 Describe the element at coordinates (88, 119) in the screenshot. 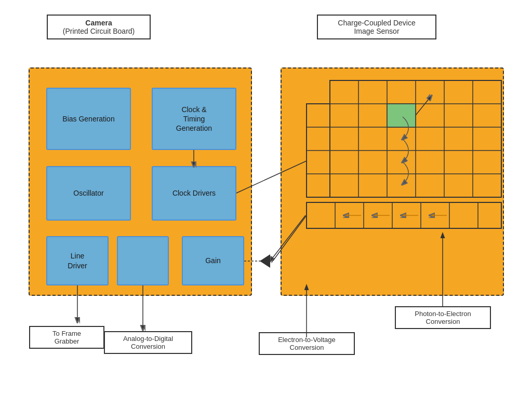

I see `bias-generation-block: Bias Generation` at that location.